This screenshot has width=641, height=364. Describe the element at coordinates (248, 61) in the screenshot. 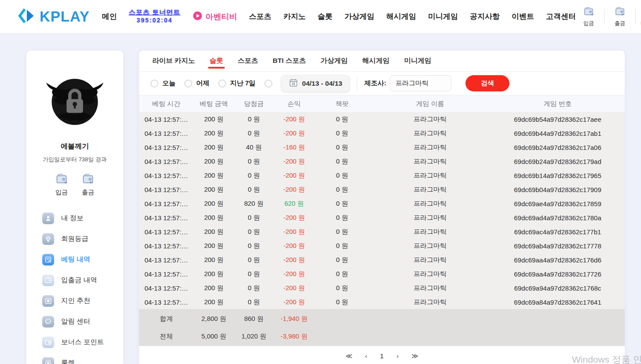

I see `tab-2: 스포츠` at that location.